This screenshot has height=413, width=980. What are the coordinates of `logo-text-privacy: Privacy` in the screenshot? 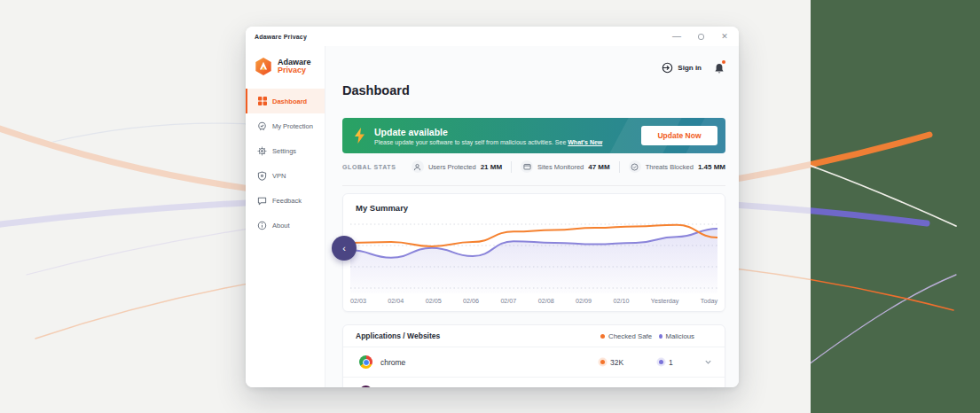 It's located at (294, 71).